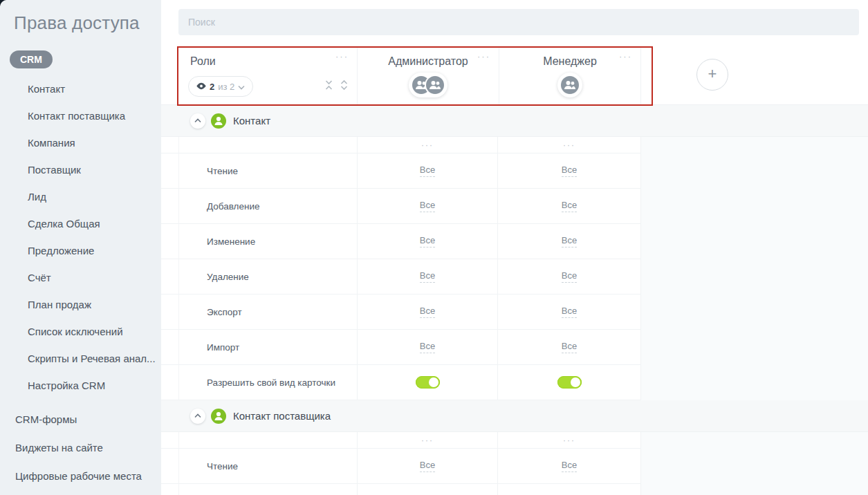  Describe the element at coordinates (429, 76) in the screenshot. I see `role-column-administrator: Администратор···` at that location.